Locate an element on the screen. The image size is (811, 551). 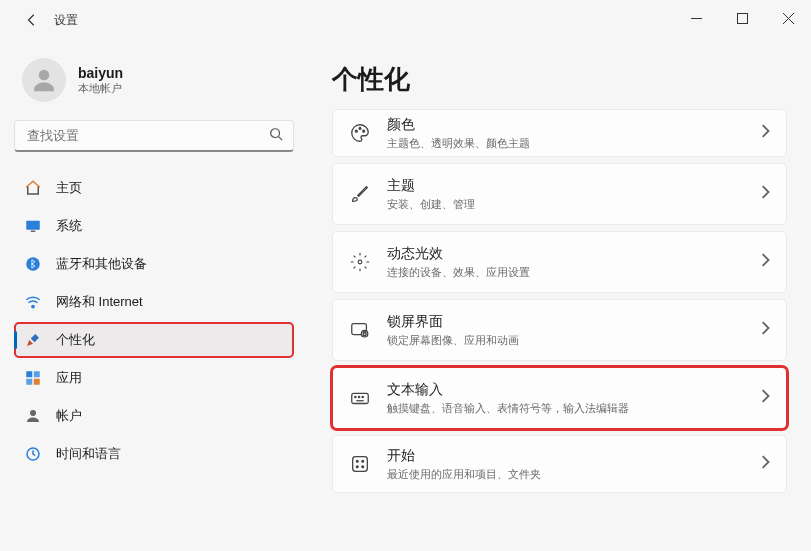
titlebar: 设置 is located at coordinates (406, 20).